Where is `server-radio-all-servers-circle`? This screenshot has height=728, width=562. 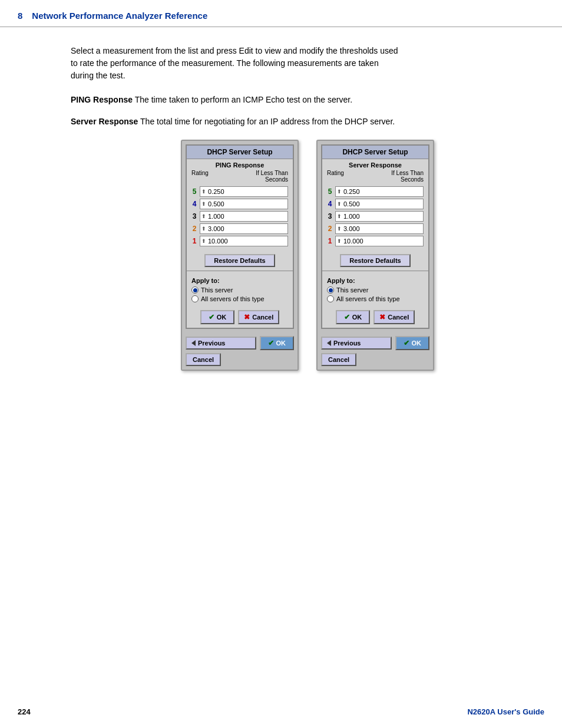 server-radio-all-servers-circle is located at coordinates (330, 299).